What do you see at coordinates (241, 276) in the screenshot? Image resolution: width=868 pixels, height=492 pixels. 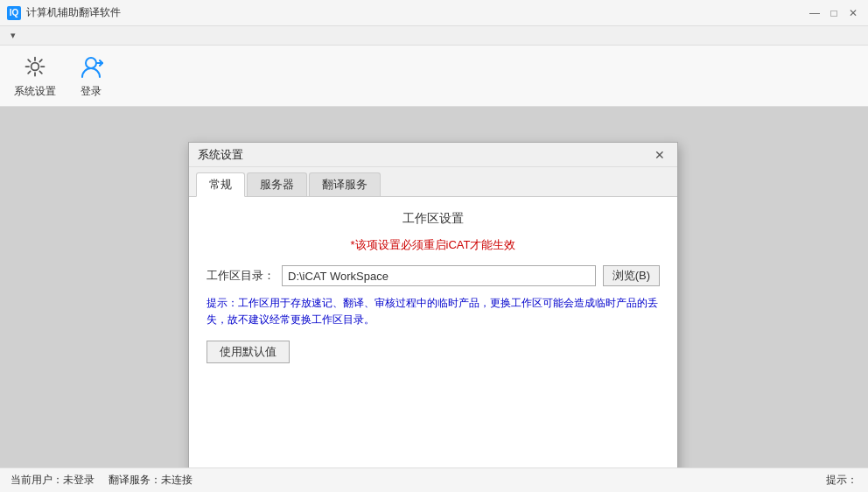 I see `workspace-label: 工作区目录：` at bounding box center [241, 276].